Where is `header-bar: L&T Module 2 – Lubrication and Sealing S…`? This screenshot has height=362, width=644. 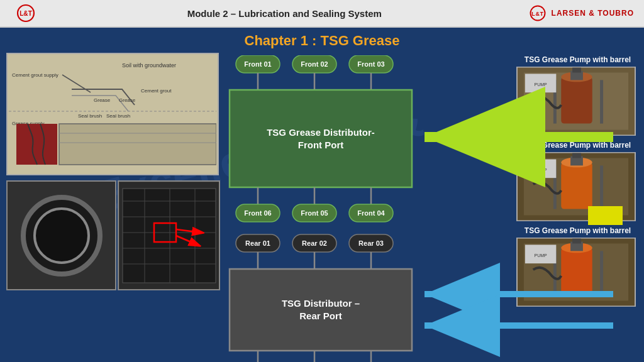
header-bar: L&T Module 2 – Lubrication and Sealing S… is located at coordinates (322, 14).